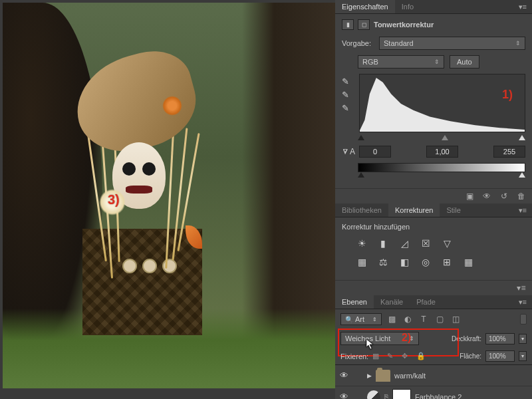 The width and height of the screenshot is (532, 399). Describe the element at coordinates (383, 243) in the screenshot. I see `levels-adj-icon: ▮` at that location.